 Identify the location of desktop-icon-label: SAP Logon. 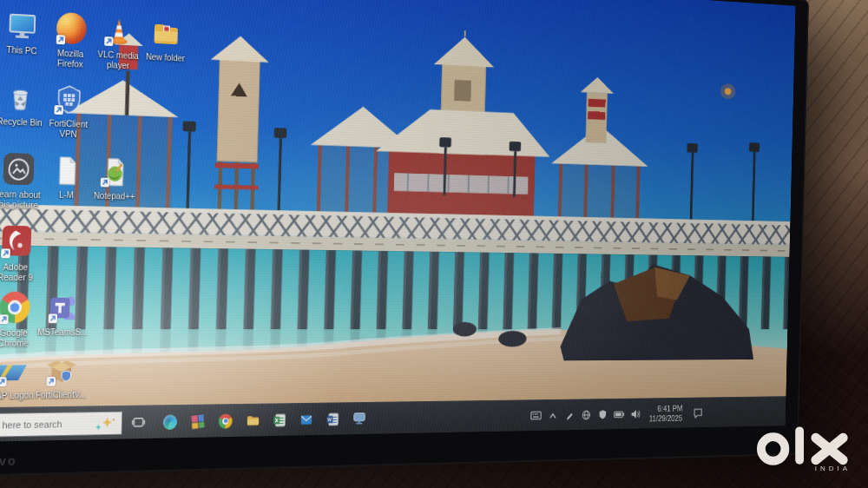
(19, 396).